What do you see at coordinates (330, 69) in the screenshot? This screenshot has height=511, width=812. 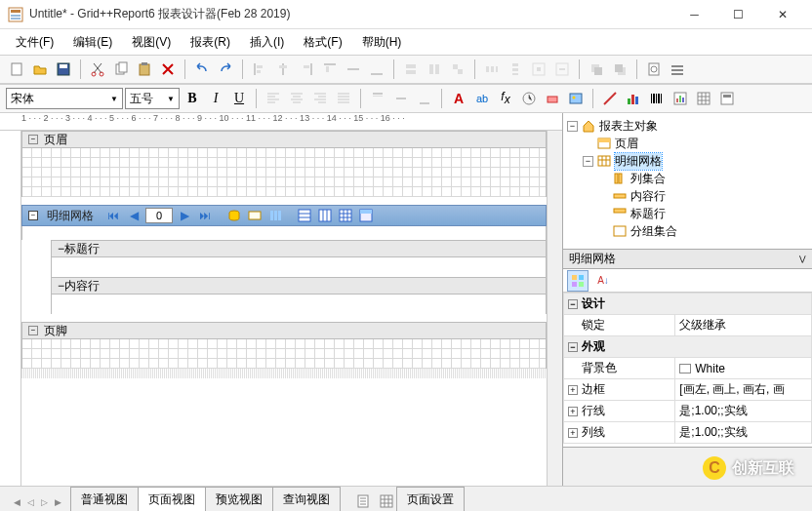 I see `align-top-icon` at bounding box center [330, 69].